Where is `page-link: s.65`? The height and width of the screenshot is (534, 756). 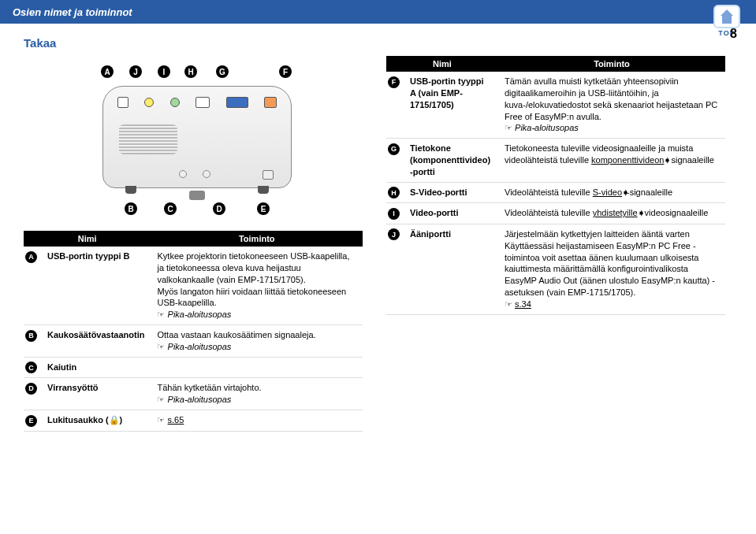
page-link: s.65 is located at coordinates (177, 420).